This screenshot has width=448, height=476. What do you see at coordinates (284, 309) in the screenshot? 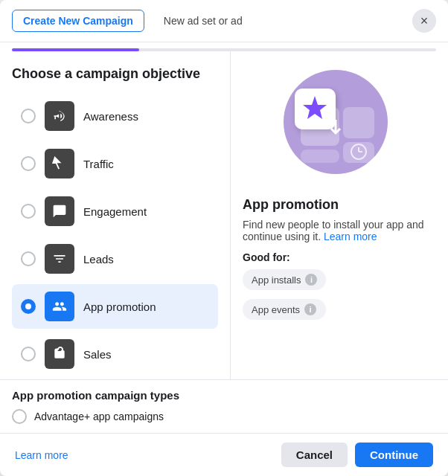
I see `badge-app-events: App events i` at bounding box center [284, 309].